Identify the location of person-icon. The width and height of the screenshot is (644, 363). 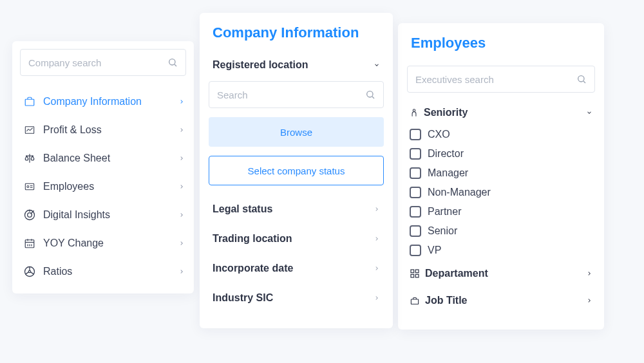
(414, 113).